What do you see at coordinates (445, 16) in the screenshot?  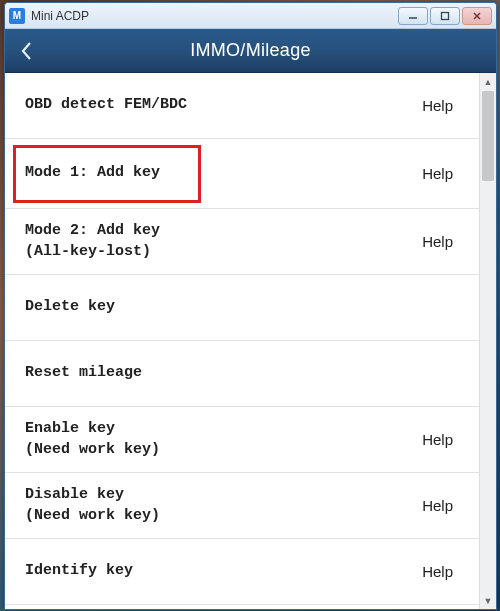 I see `maximize-button` at bounding box center [445, 16].